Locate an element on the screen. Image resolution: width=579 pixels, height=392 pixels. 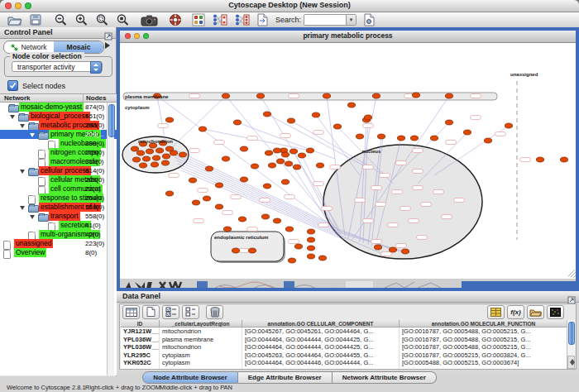
new-attribute-button is located at coordinates (151, 313).